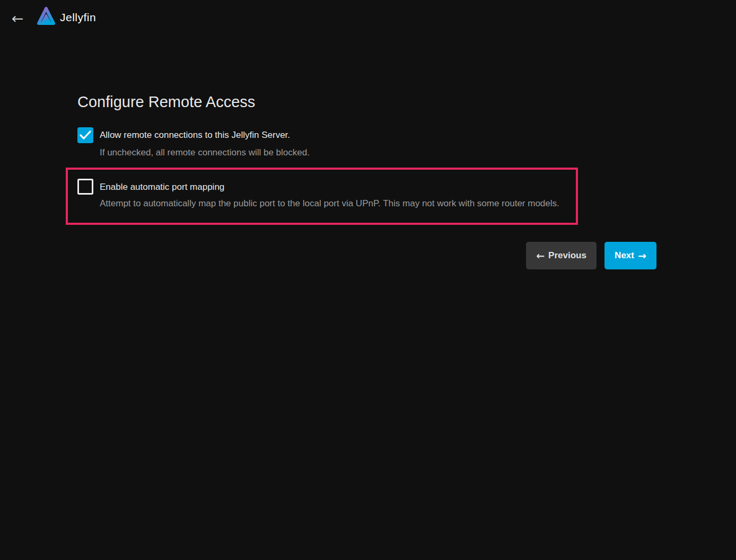 This screenshot has height=560, width=736. Describe the element at coordinates (167, 102) in the screenshot. I see `page-title: Configure Remote Access` at that location.